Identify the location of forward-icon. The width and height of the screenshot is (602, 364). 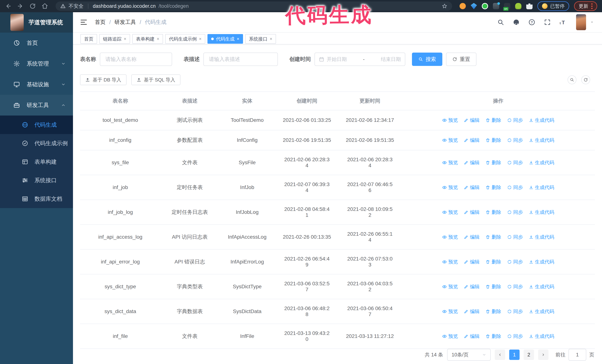
(21, 6).